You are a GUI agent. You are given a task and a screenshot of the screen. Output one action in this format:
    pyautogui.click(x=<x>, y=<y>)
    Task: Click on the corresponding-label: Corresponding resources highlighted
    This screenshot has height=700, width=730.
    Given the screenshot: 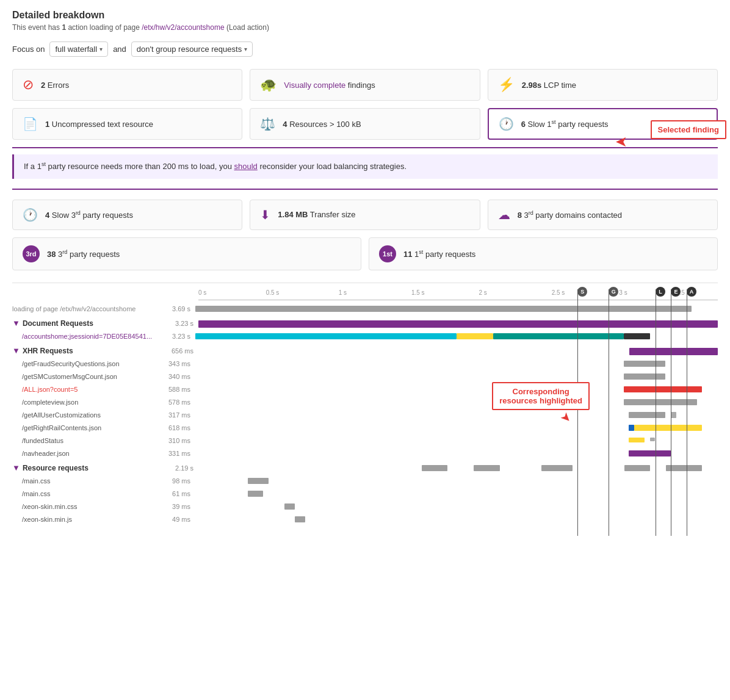 What is the action you would take?
    pyautogui.click(x=541, y=396)
    